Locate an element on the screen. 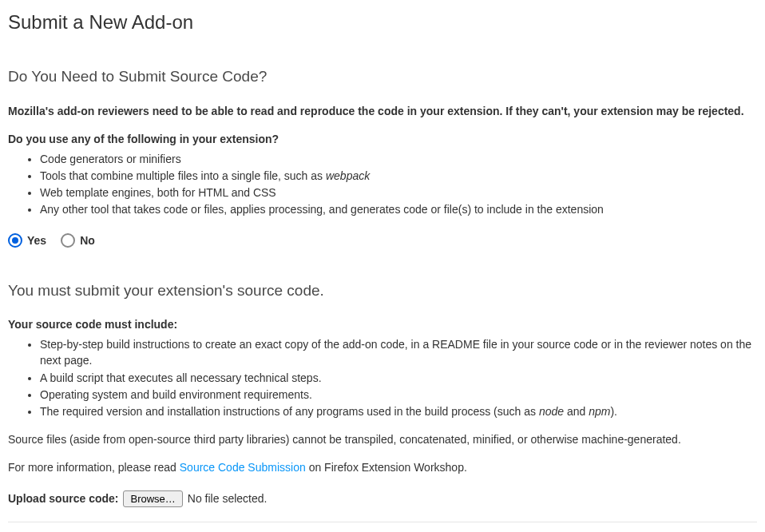  info-text-pre: For more information, please read is located at coordinates (94, 467).